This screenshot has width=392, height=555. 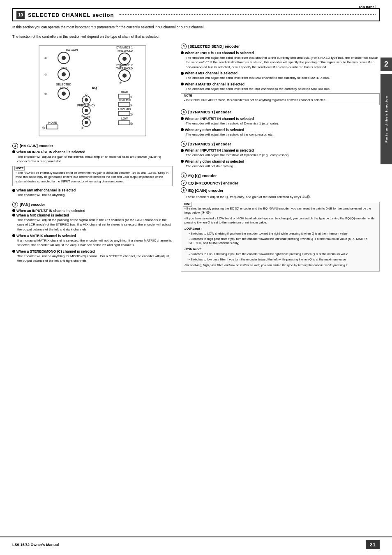 What do you see at coordinates (280, 150) in the screenshot?
I see `d2-input-title: When an INPUT/ST IN channel is selected` at bounding box center [280, 150].